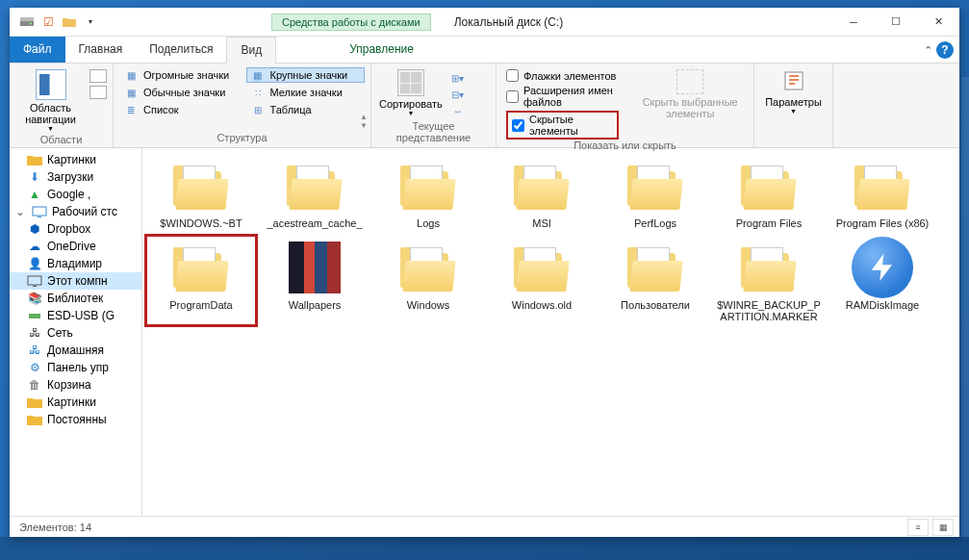 Image resolution: width=969 pixels, height=560 pixels. Describe the element at coordinates (562, 75) in the screenshot. I see `check-item-checkboxes: Флажки элементов` at that location.